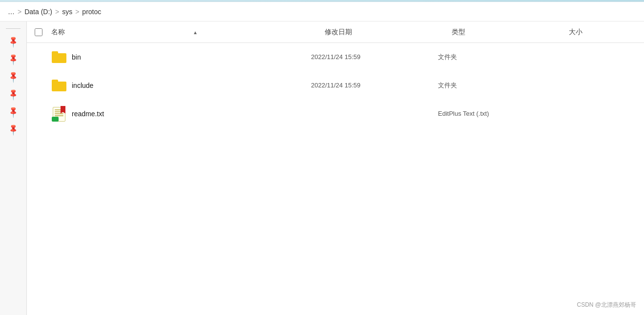 The height and width of the screenshot is (315, 644). I want to click on col-name-header: 名称, so click(188, 32).